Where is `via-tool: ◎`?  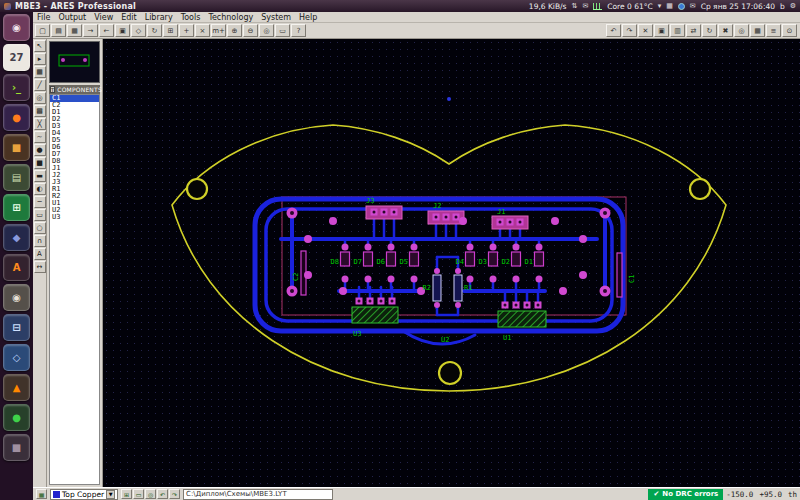
via-tool: ◎ is located at coordinates (40, 98).